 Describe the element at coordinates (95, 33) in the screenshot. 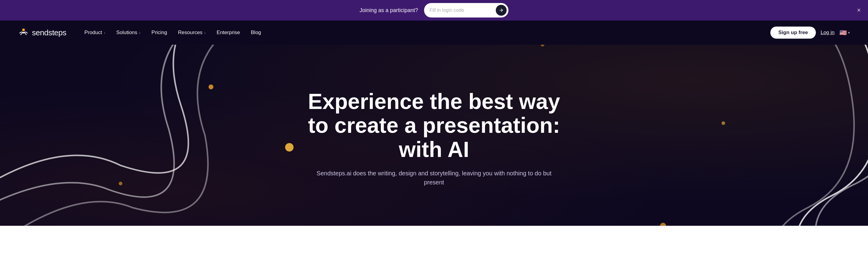

I see `nav-product: Product ↓` at that location.